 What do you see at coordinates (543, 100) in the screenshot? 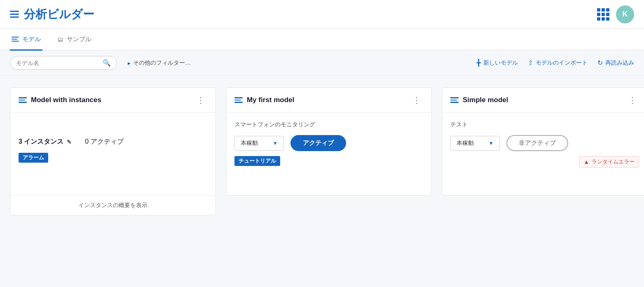
I see `card-simple-model-header: Simple model ⋮` at bounding box center [543, 100].